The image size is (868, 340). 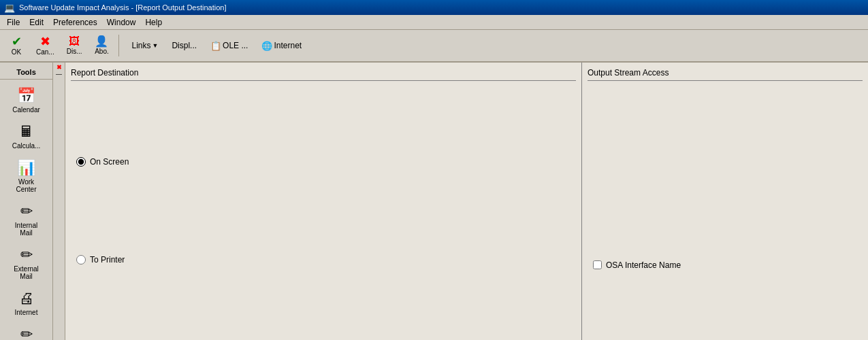 I want to click on output-stream-title: Output Stream Access, so click(x=725, y=75).